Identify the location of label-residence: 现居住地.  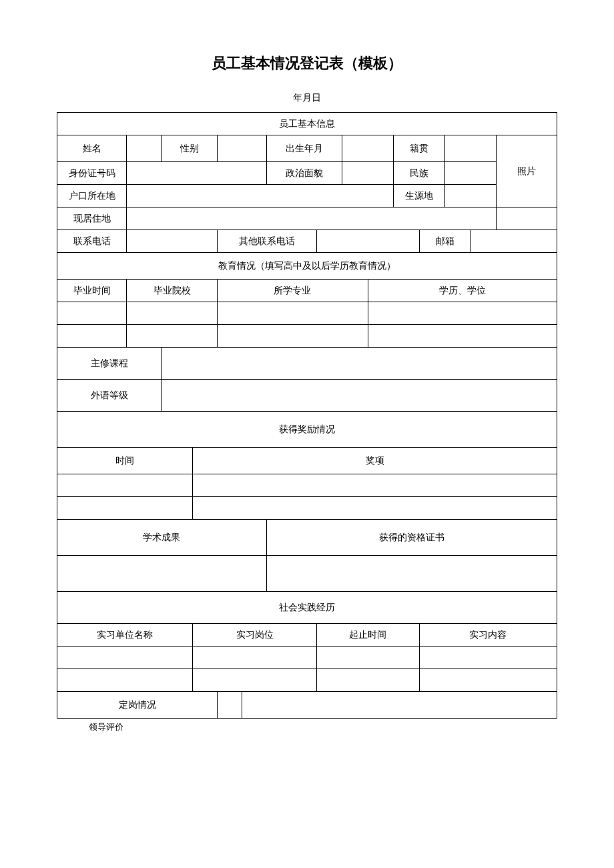
(92, 219).